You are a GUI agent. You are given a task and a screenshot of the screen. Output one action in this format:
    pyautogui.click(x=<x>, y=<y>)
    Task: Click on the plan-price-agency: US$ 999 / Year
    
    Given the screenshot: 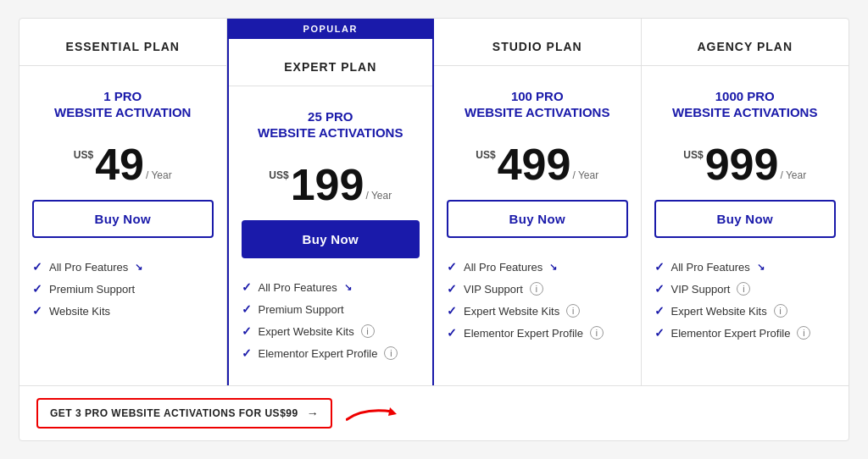 What is the action you would take?
    pyautogui.click(x=746, y=167)
    